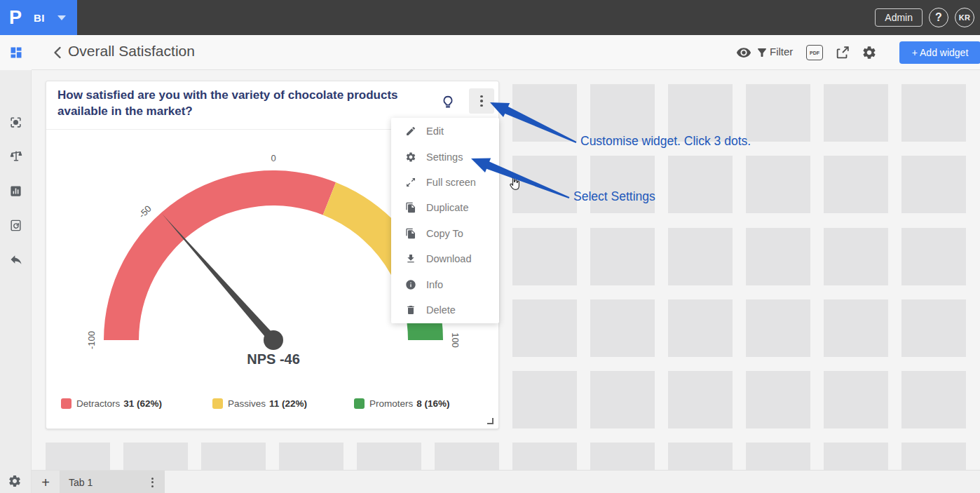 The image size is (980, 493). I want to click on legend-item-promoters: Promoters 8 (16%), so click(402, 404).